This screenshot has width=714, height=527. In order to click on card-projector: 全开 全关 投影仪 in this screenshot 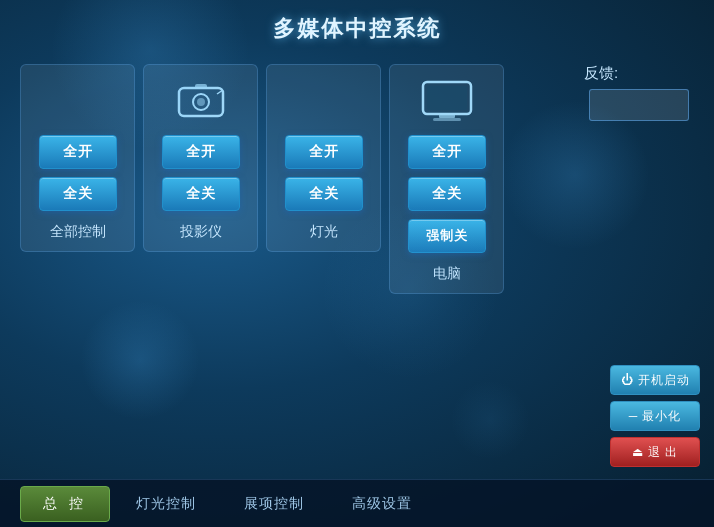, I will do `click(200, 158)`.